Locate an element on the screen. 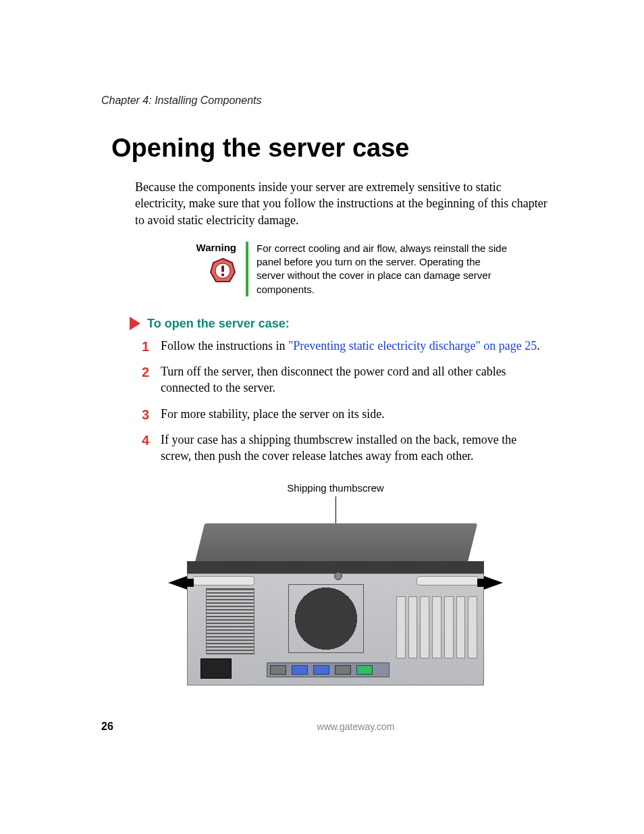  server-figure is located at coordinates (336, 598).